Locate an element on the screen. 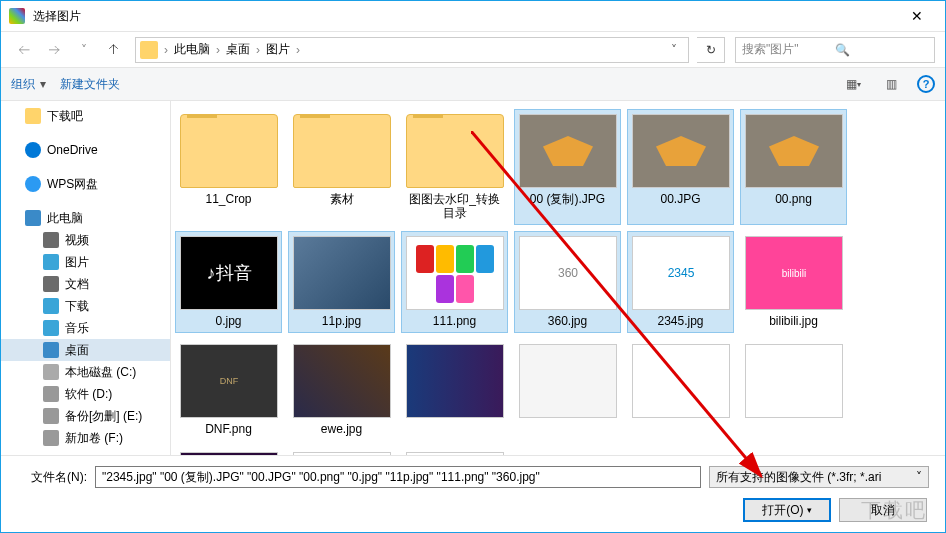 The image size is (946, 533). file-item: ewe.jpg is located at coordinates (342, 390).